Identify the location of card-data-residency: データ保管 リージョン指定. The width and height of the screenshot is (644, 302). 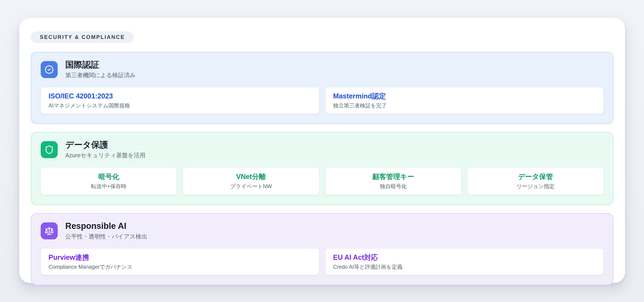
(536, 181).